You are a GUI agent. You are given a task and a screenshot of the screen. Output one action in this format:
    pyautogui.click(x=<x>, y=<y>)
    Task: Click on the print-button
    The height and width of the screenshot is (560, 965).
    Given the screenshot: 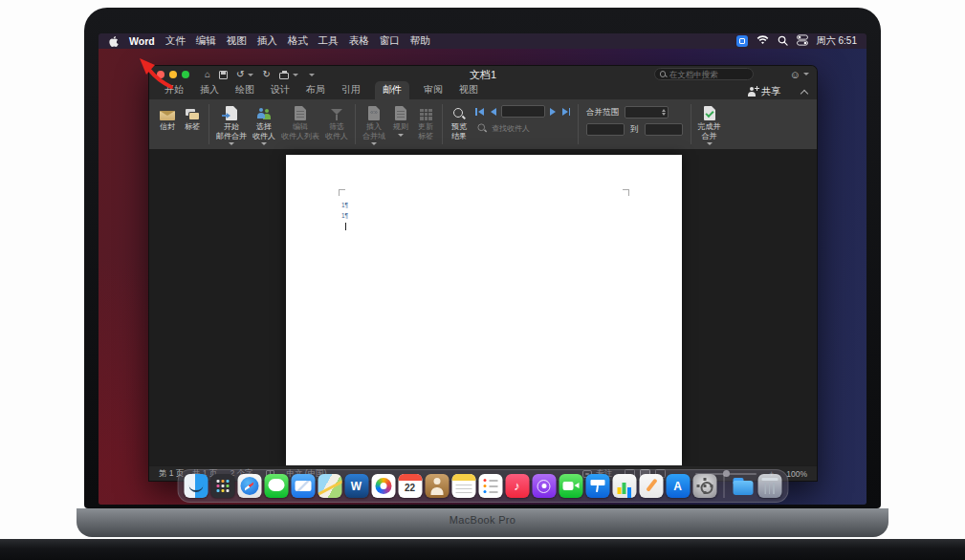 What is the action you would take?
    pyautogui.click(x=284, y=76)
    